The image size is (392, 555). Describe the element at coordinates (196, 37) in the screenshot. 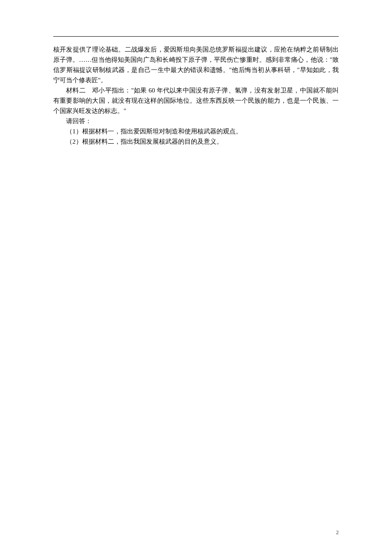

I see `horizontal-rule` at that location.